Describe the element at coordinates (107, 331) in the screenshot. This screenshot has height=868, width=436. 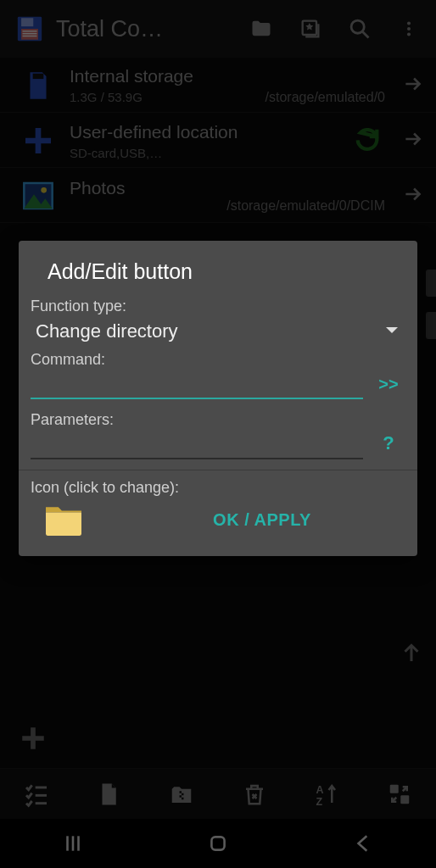
I see `function-type-value: Change directory` at that location.